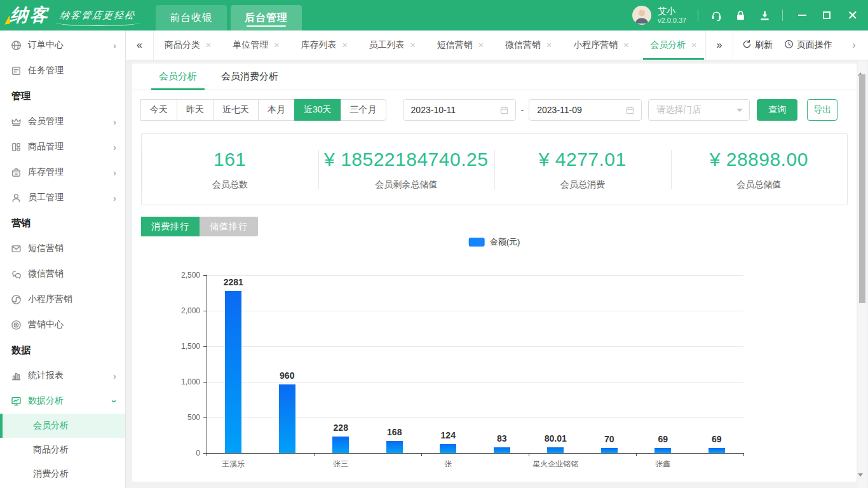  What do you see at coordinates (862, 189) in the screenshot?
I see `scrollbar-thumb` at bounding box center [862, 189].